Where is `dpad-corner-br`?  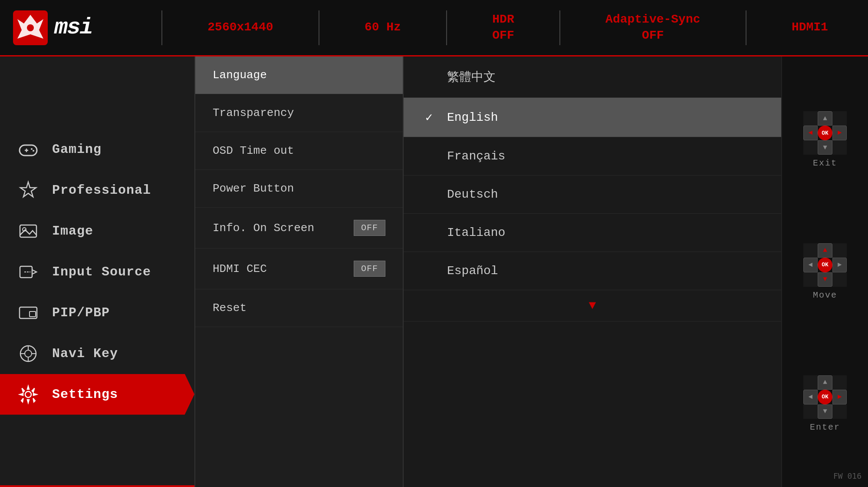 dpad-corner-br is located at coordinates (839, 148).